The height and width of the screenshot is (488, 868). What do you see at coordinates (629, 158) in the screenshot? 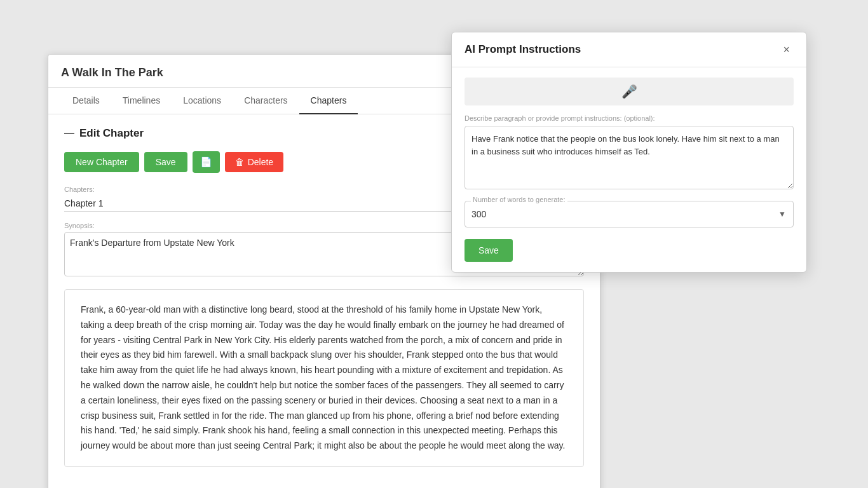
I see `prompt-textarea` at bounding box center [629, 158].